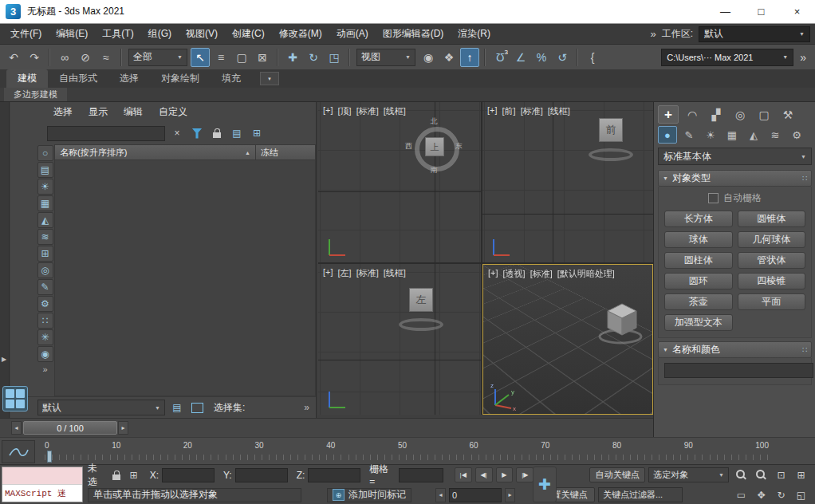 This screenshot has width=815, height=504. What do you see at coordinates (177, 133) in the screenshot?
I see `search-clear-icon: ×` at bounding box center [177, 133].